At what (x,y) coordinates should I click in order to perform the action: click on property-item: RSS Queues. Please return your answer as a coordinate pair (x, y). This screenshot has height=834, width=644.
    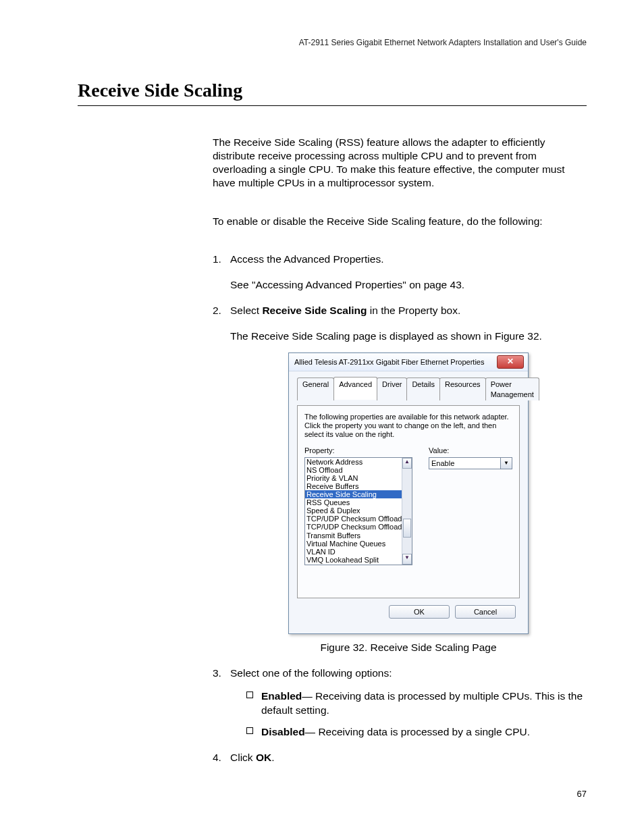
    Looking at the image, I should click on (354, 502).